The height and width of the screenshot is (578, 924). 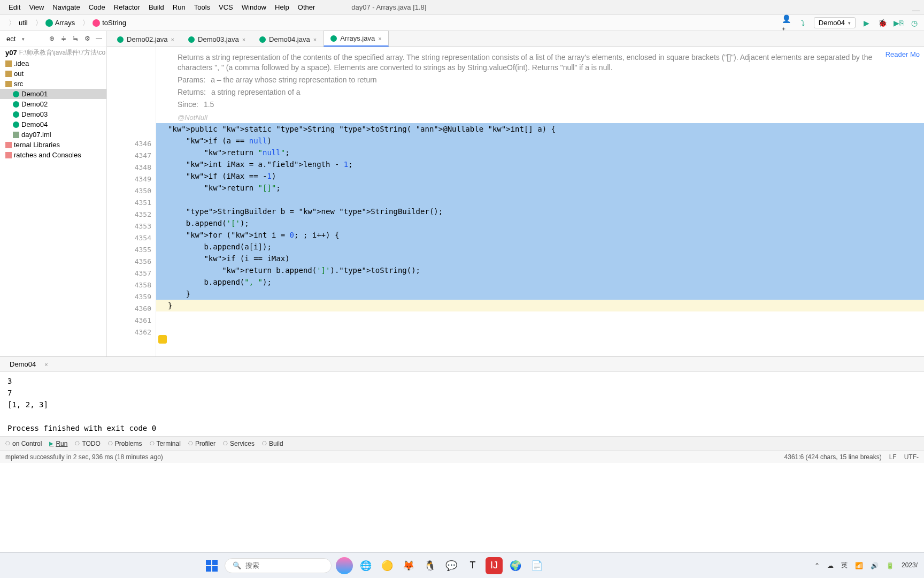 What do you see at coordinates (540, 129) in the screenshot?
I see `code-line: "kw">public "kw">static "type">String "t…` at bounding box center [540, 129].